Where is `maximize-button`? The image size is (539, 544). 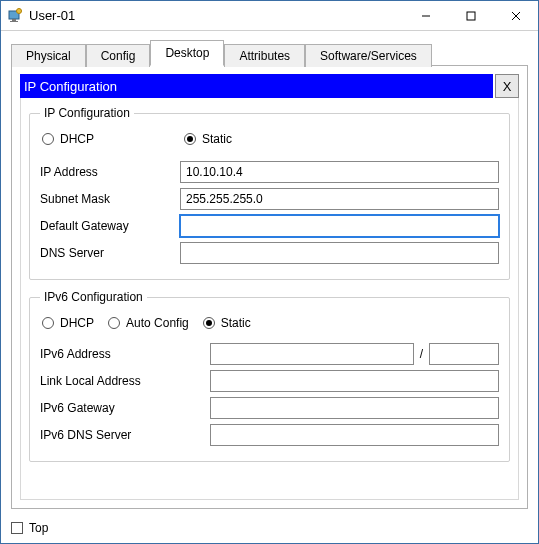 maximize-button is located at coordinates (470, 16).